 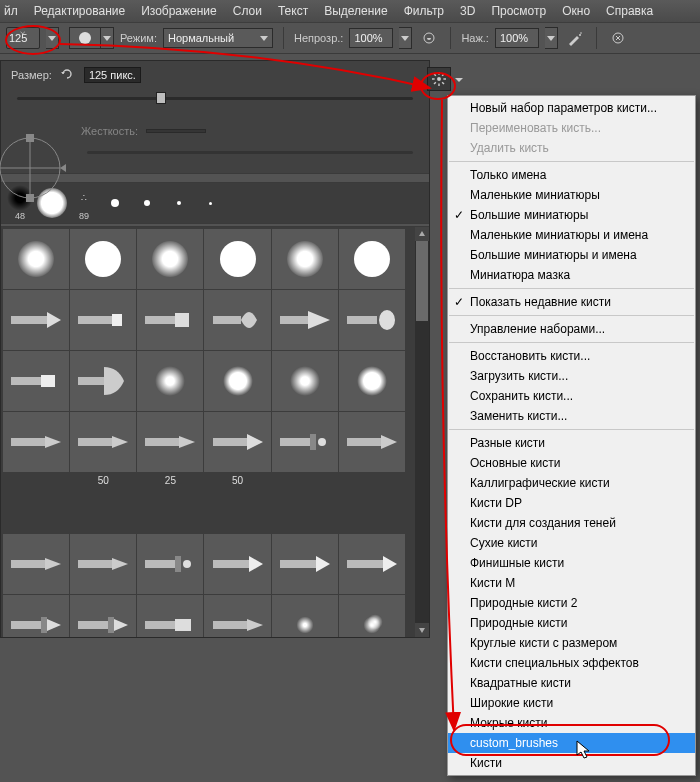 I want to click on size-value: 125 пикс., so click(x=112, y=75).